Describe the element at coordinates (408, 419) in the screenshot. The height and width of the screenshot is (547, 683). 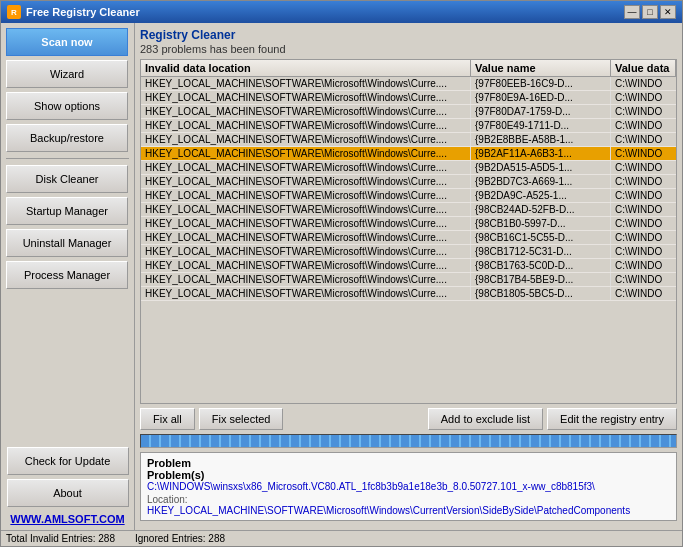
I see `action-buttons: Fix all Fix selected Add to exclude list…` at that location.